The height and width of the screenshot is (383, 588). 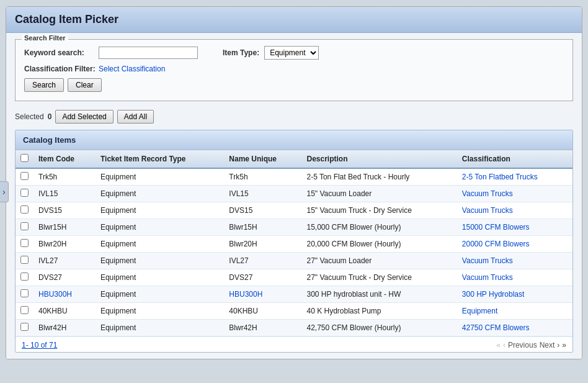 I want to click on next-page-btn: ›, so click(x=558, y=345).